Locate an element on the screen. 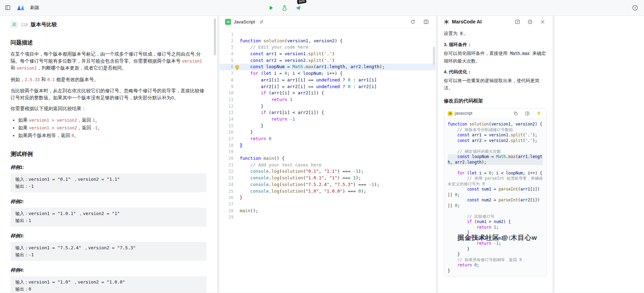 This screenshot has width=644, height=293. ai-code-line: // 将版本号分割成修订号数组 is located at coordinates (495, 130).